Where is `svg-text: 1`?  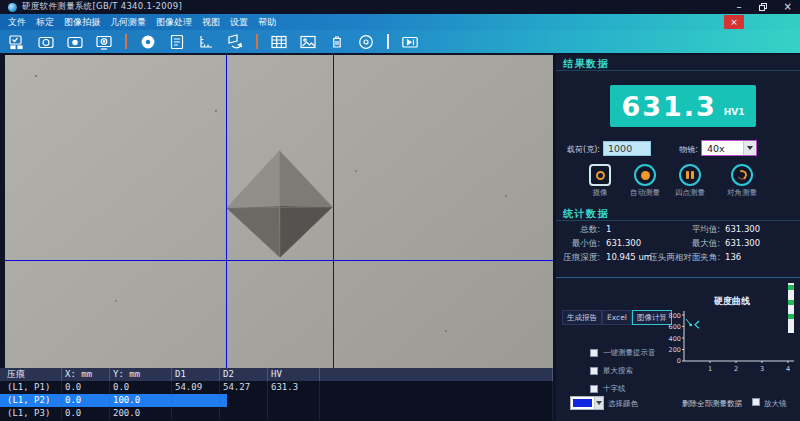
svg-text: 1 is located at coordinates (710, 369).